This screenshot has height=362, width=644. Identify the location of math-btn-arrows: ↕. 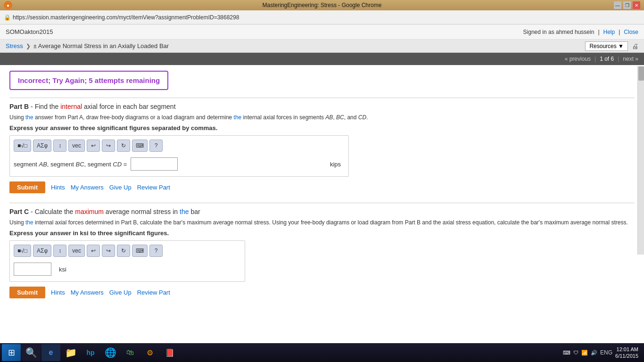
(60, 146).